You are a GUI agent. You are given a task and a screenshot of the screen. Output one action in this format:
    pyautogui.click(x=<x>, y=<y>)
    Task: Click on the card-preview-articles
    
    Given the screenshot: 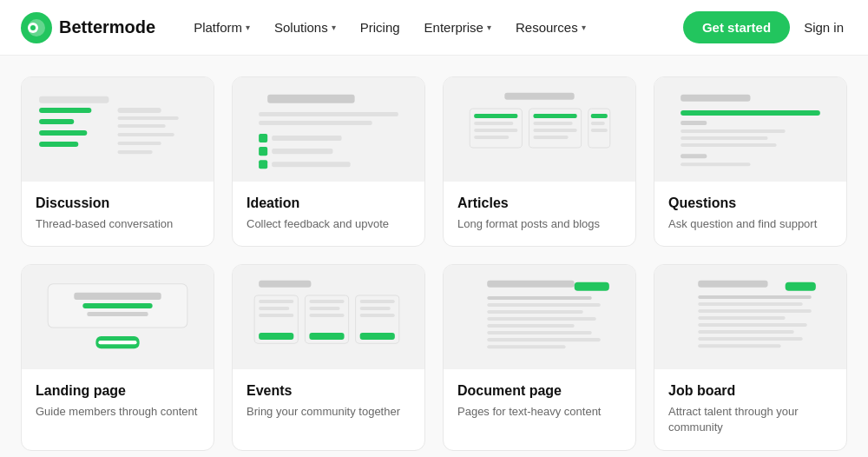 What is the action you would take?
    pyautogui.click(x=540, y=129)
    